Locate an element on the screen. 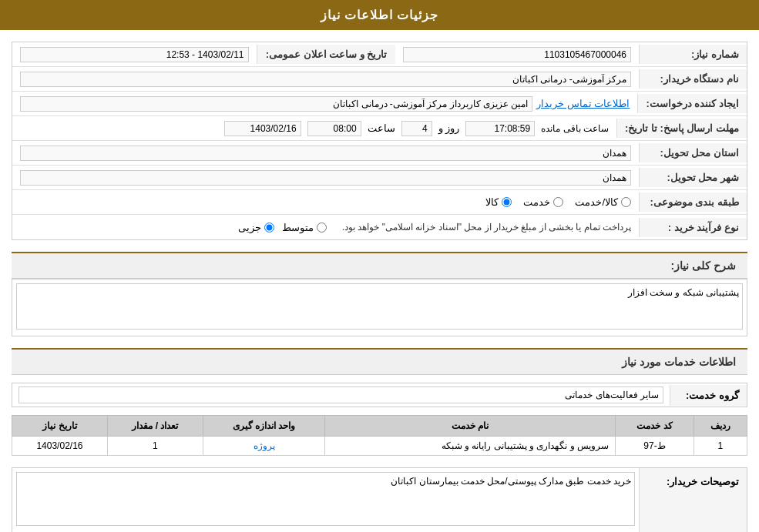  radio-kala is located at coordinates (507, 202).